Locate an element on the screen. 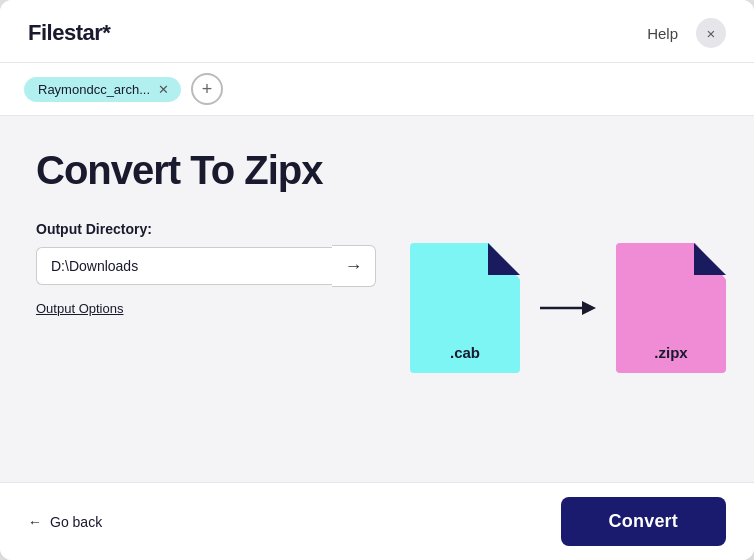 The image size is (754, 560). file-tab-close-button: ✕ is located at coordinates (164, 90).